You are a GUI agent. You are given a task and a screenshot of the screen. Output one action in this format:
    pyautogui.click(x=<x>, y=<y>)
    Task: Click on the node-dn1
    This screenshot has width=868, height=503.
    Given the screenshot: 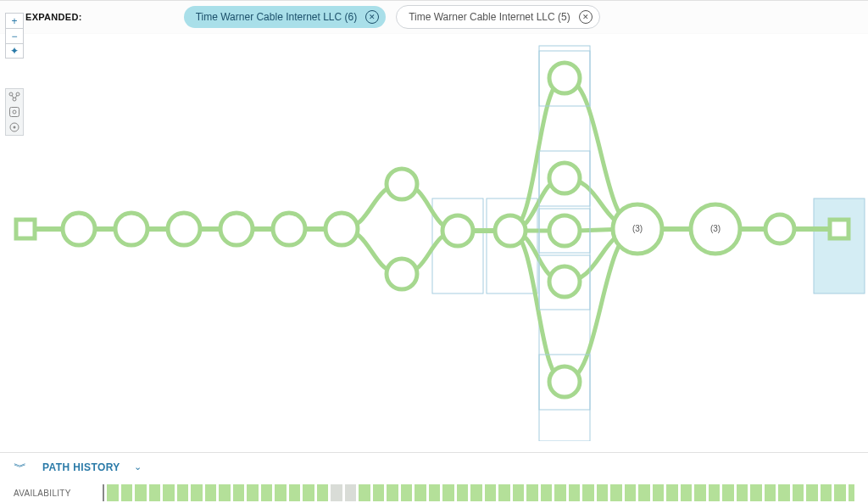 What is the action you would take?
    pyautogui.click(x=402, y=274)
    